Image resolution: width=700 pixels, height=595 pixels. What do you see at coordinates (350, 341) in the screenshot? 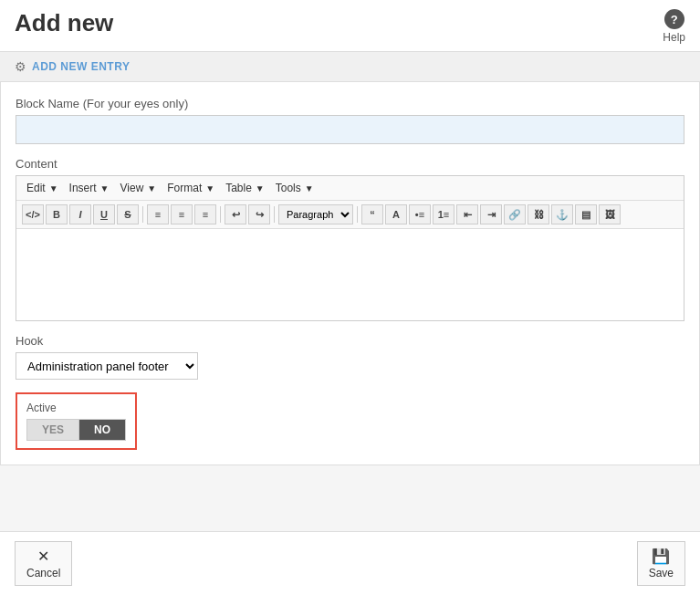
I see `hook-label: Hook` at bounding box center [350, 341].